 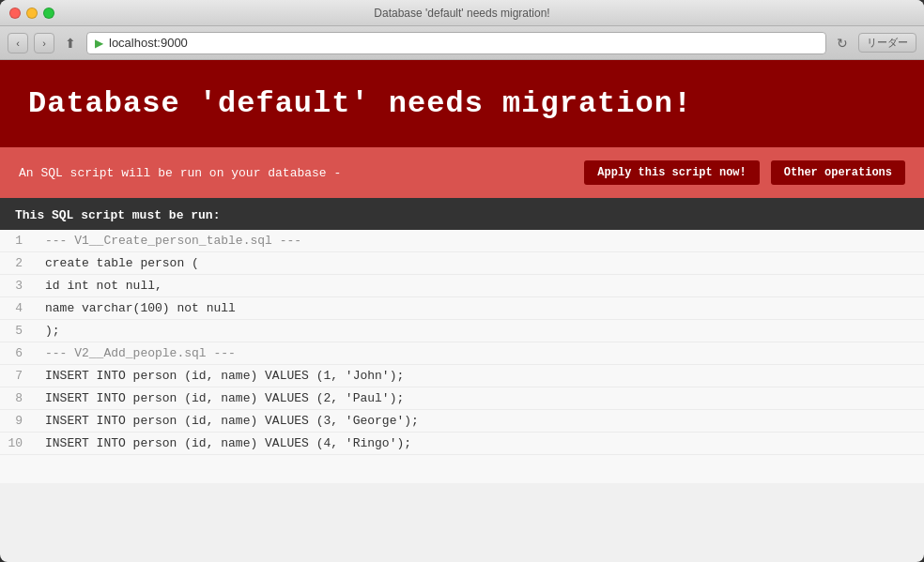 What do you see at coordinates (838, 173) in the screenshot?
I see `other-operations-button: Other operations` at bounding box center [838, 173].